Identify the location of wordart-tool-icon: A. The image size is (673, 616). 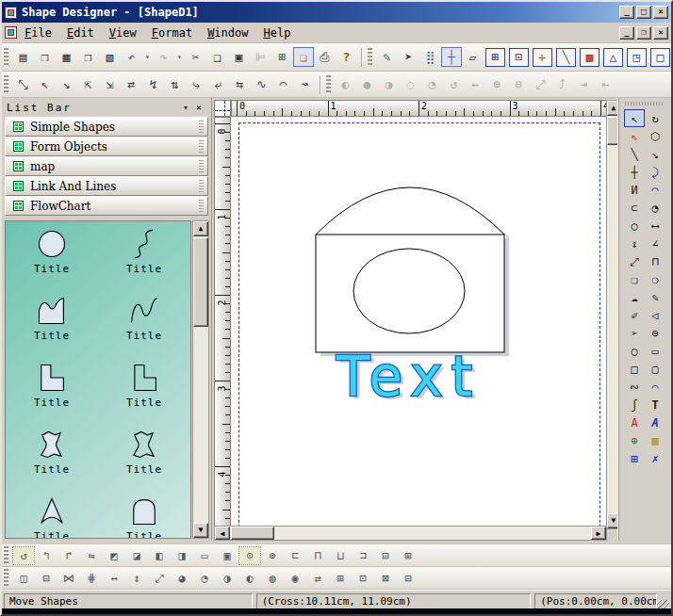
(655, 422).